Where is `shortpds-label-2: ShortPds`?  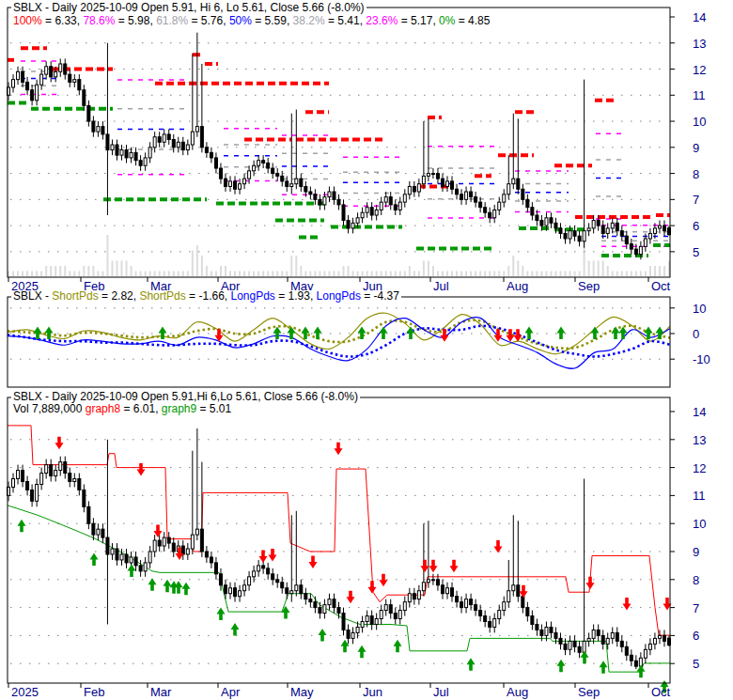 shortpds-label-2: ShortPds is located at coordinates (162, 296).